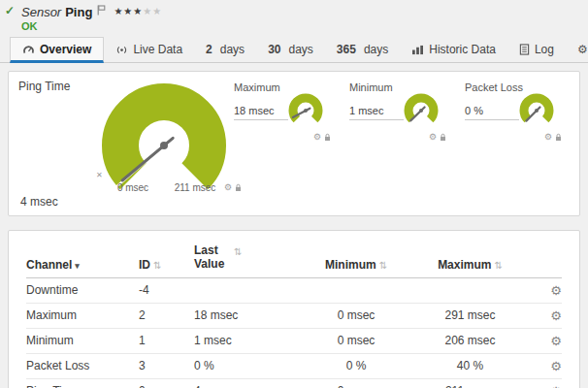 Image resolution: width=588 pixels, height=388 pixels. I want to click on channel-name: Ping Time, so click(80, 383).